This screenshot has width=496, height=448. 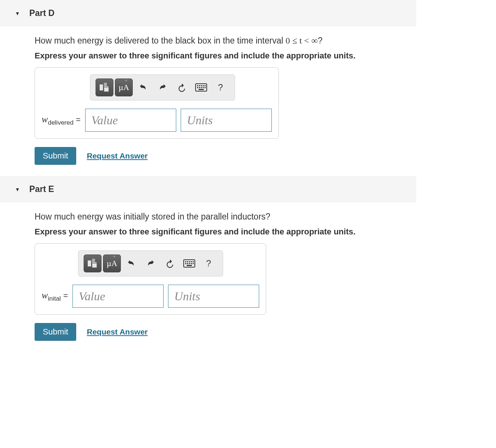 What do you see at coordinates (152, 217) in the screenshot?
I see `question-text-pre: How much energy was initially stored in …` at bounding box center [152, 217].